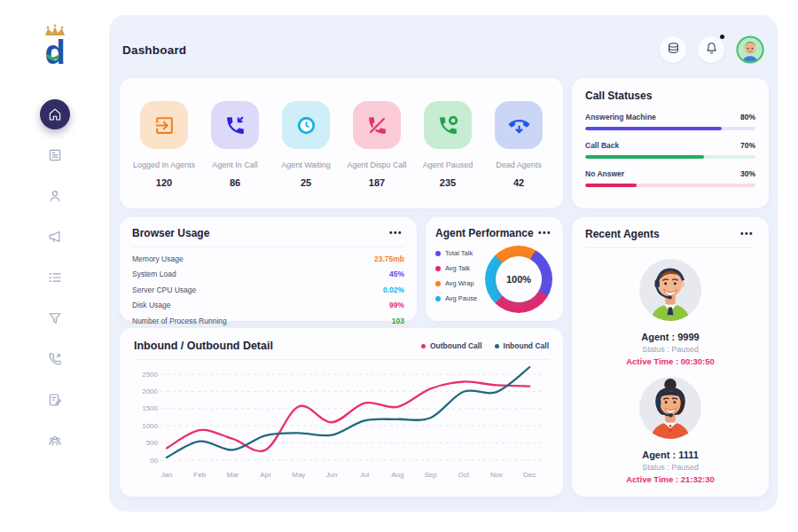  What do you see at coordinates (711, 50) in the screenshot?
I see `notifications-button` at bounding box center [711, 50].